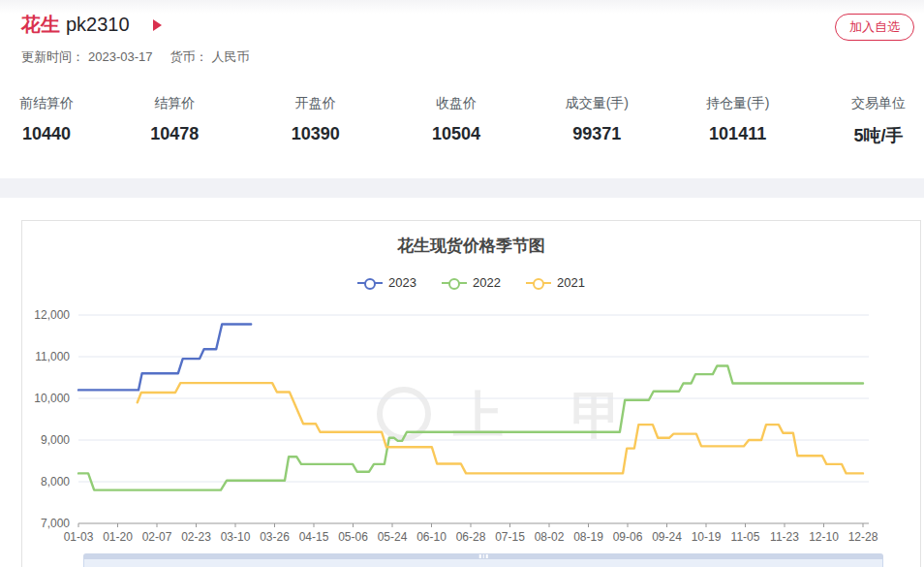 The height and width of the screenshot is (567, 924). Describe the element at coordinates (454, 283) in the screenshot. I see `legend-marker-2022-icon` at that location.